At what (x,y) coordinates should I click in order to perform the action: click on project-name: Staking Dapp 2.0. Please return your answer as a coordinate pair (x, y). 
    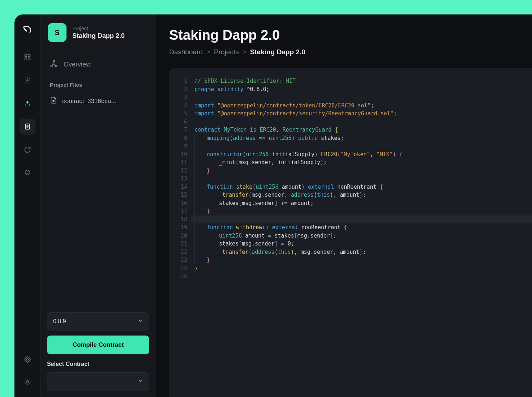
    Looking at the image, I should click on (98, 36).